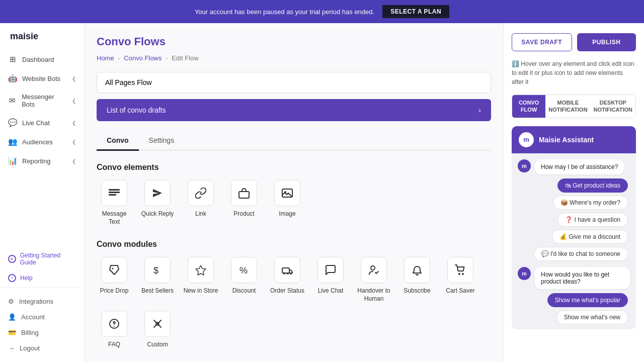 Image resolution: width=644 pixels, height=362 pixels. What do you see at coordinates (294, 42) in the screenshot?
I see `page-title: Convo Flows` at bounding box center [294, 42].